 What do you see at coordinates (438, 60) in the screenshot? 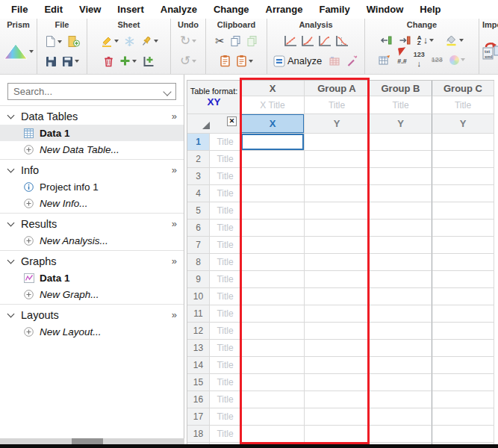
I see `exclude-values-button: 123` at bounding box center [438, 60].